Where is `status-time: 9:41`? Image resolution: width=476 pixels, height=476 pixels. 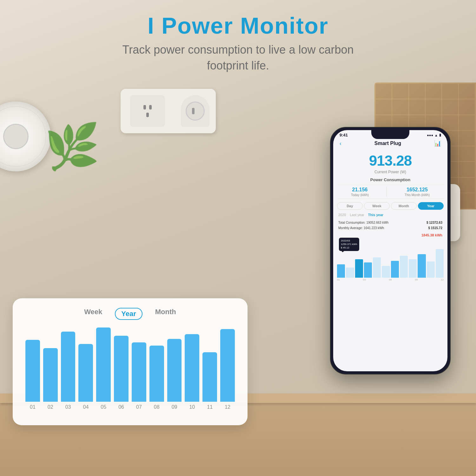
status-time: 9:41 is located at coordinates (344, 135).